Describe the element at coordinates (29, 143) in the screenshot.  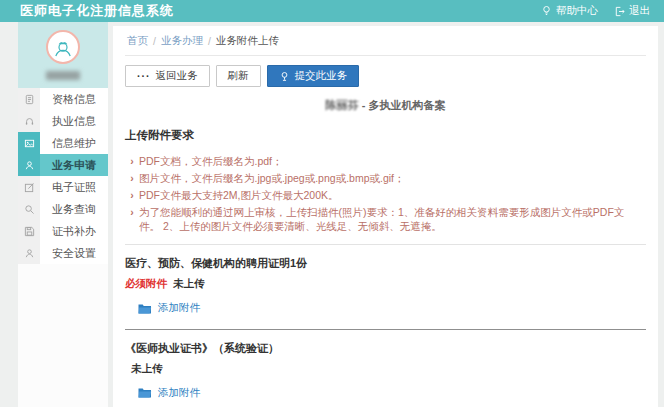
I see `image-icon` at that location.